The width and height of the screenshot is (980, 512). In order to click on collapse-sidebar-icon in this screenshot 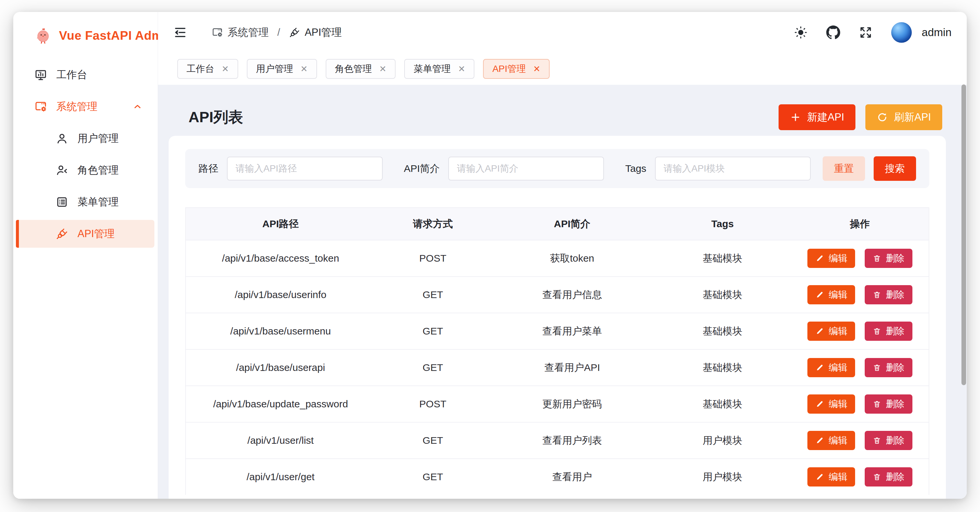, I will do `click(180, 33)`.